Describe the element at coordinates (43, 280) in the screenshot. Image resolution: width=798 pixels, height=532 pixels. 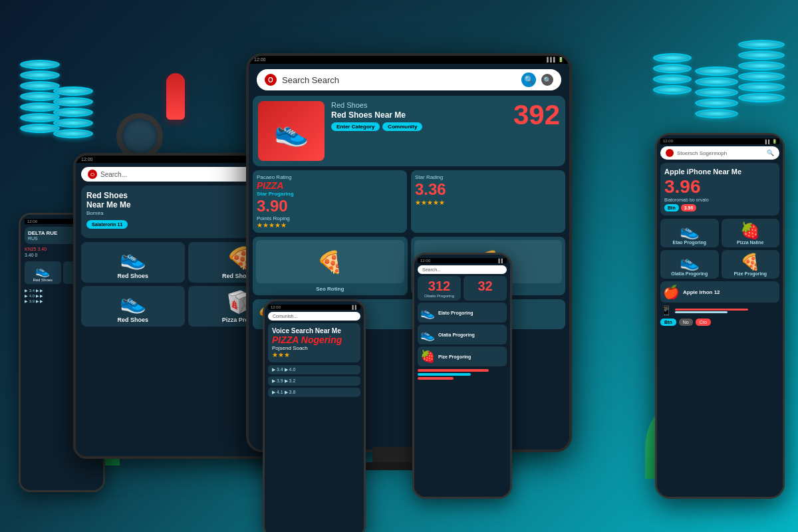
I see `far-left-label-1: Red Shoes` at that location.